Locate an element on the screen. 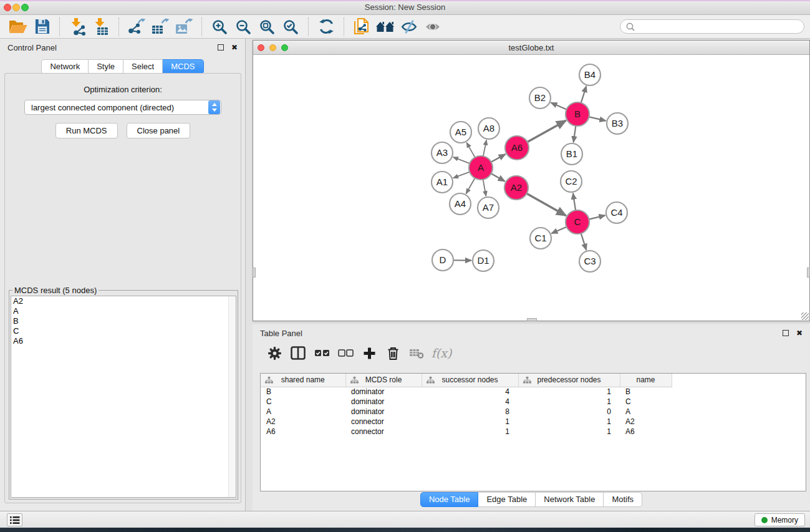 The width and height of the screenshot is (810, 532). table-cell: 0 is located at coordinates (569, 412).